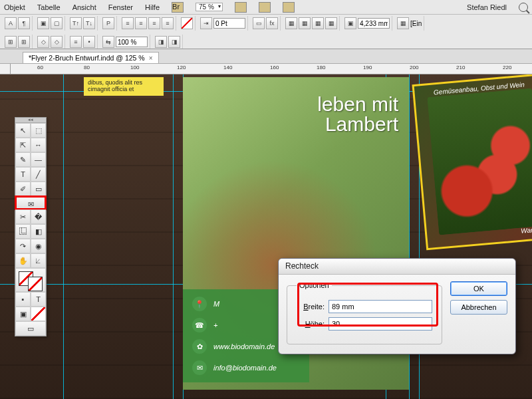 The image size is (532, 399). Describe the element at coordinates (178, 7) in the screenshot. I see `bridge-icon: Br` at that location.